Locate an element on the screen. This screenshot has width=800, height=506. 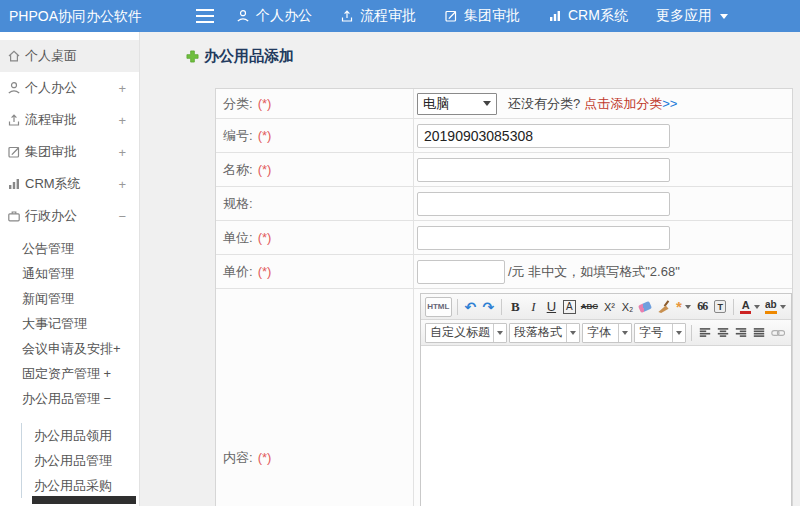
sidebar-item-personal-office: 个人办公 + is located at coordinates (70, 88).